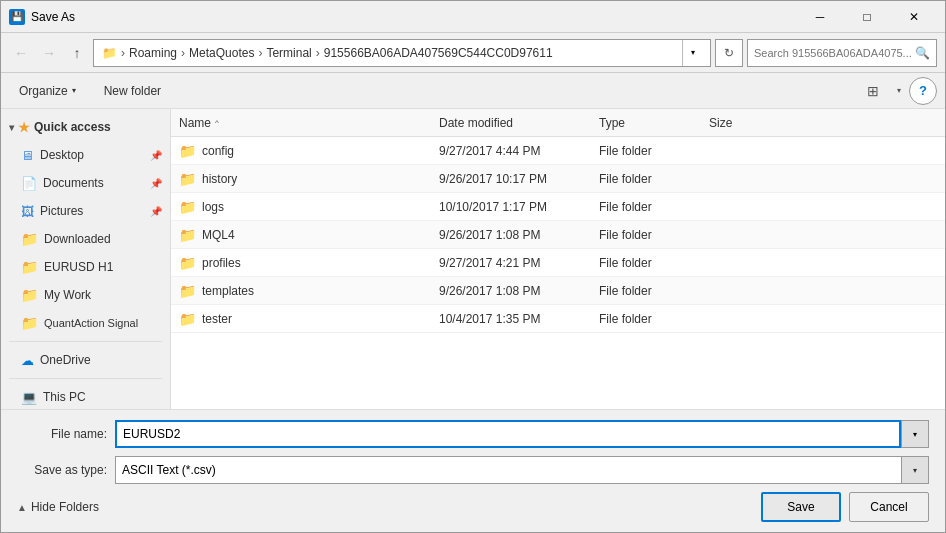  Describe the element at coordinates (222, 53) in the screenshot. I see `path-metaquotes: MetaQuotes` at that location.